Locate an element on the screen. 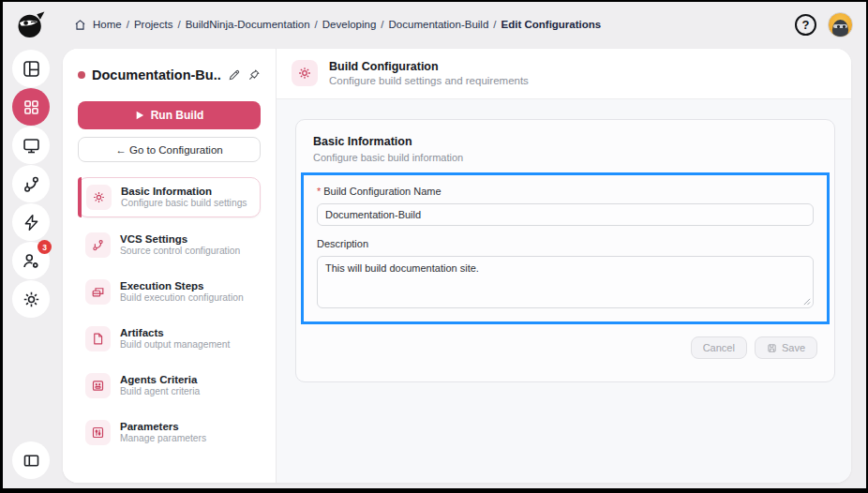 The height and width of the screenshot is (493, 868). cancel-button: Cancel is located at coordinates (719, 348).